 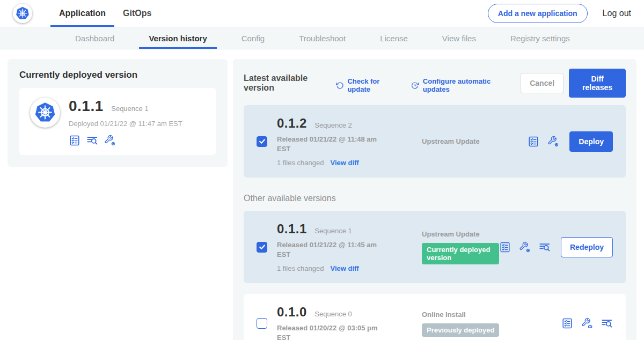 I want to click on configure-automatic-updates-label: Configure automatic updates, so click(x=464, y=85).